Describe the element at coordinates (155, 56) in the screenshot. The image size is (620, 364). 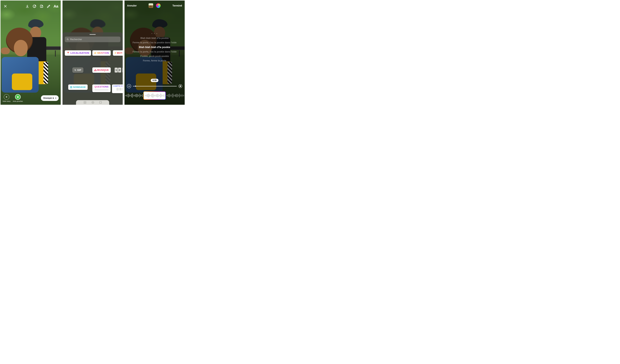
I see `lyric-line: Pookie, pook-pook-pookie` at that location.